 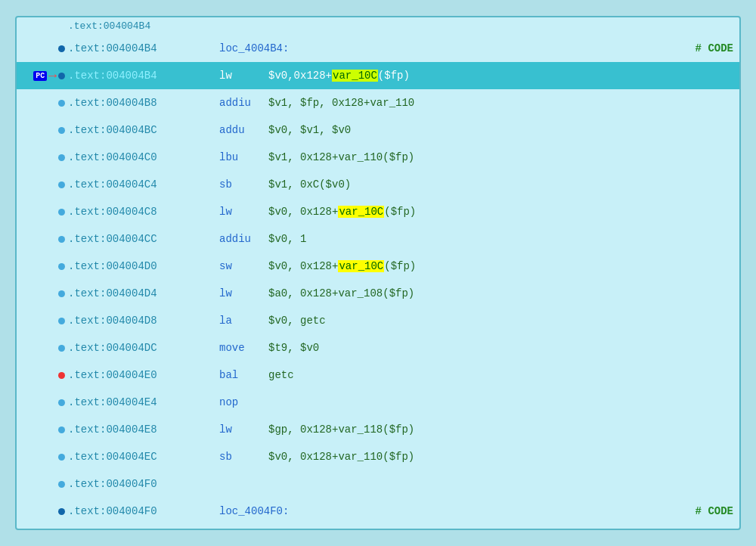 What do you see at coordinates (281, 76) in the screenshot?
I see `operand-text: $v0,` at bounding box center [281, 76].